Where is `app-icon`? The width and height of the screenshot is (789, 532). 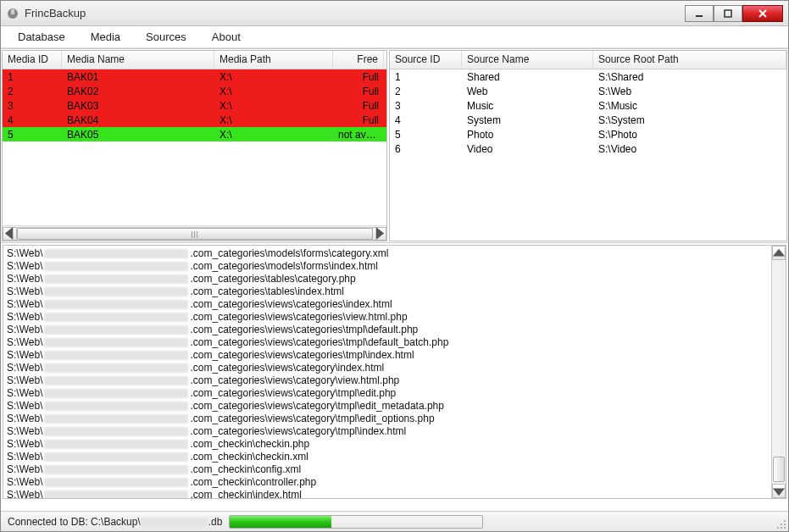
app-icon is located at coordinates (13, 14).